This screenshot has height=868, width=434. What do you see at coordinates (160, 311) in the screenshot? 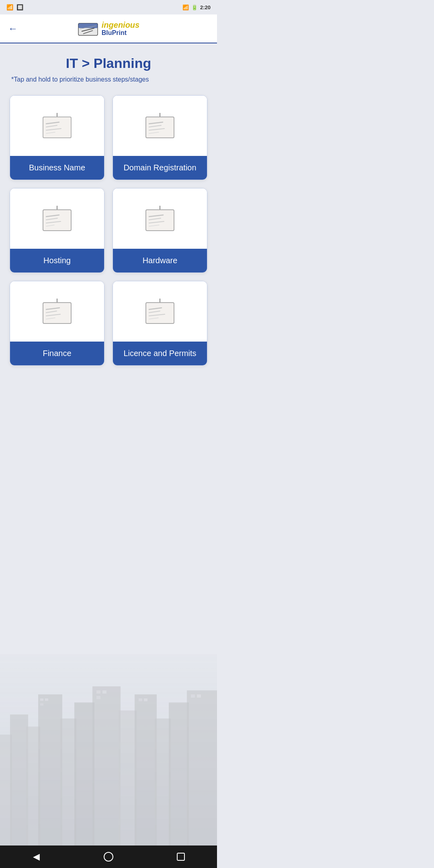
I see `card-licence-permits-image` at bounding box center [160, 311].